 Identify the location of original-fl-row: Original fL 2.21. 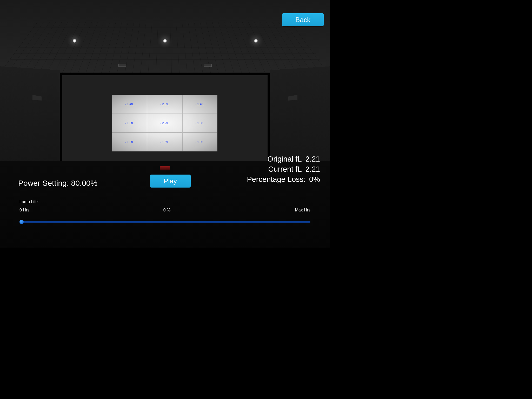
(283, 159).